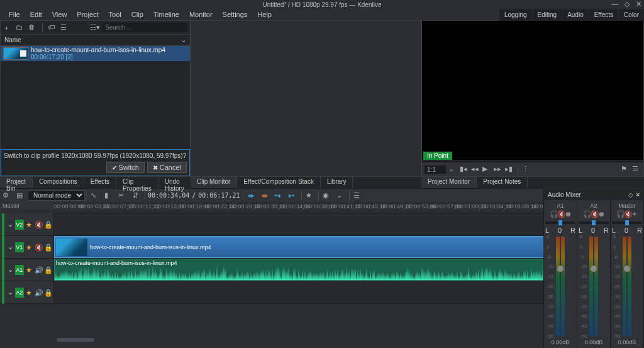 The image size is (644, 348). What do you see at coordinates (337, 182) in the screenshot?
I see `tab-library: Library` at bounding box center [337, 182].